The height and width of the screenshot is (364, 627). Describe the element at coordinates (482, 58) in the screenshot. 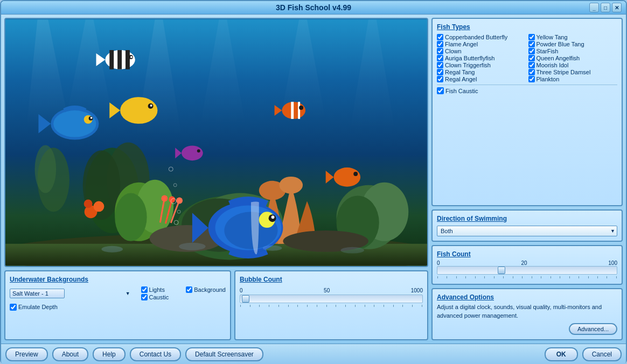

I see `fish-item-6: Auriga Butterflyfish` at that location.